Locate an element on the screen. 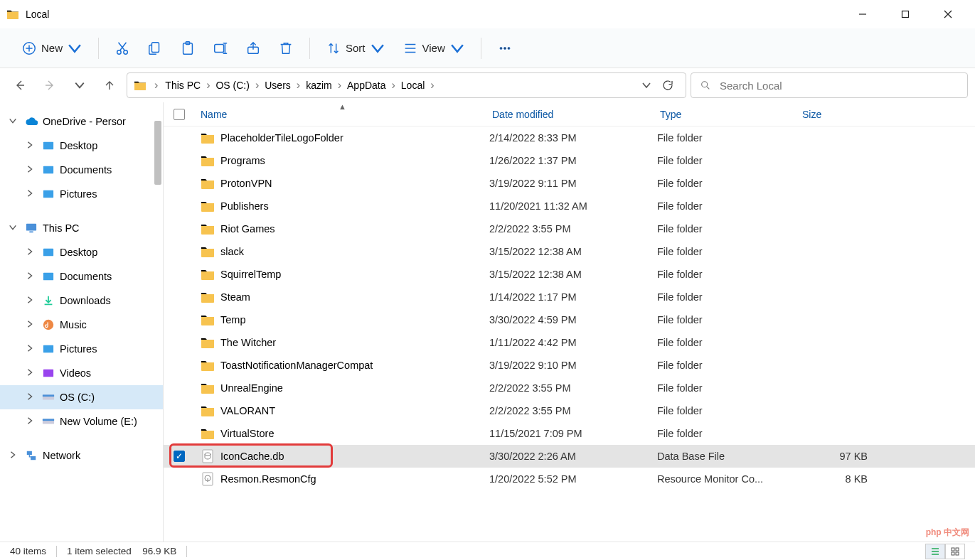  sidebar-item: Music is located at coordinates (81, 325).